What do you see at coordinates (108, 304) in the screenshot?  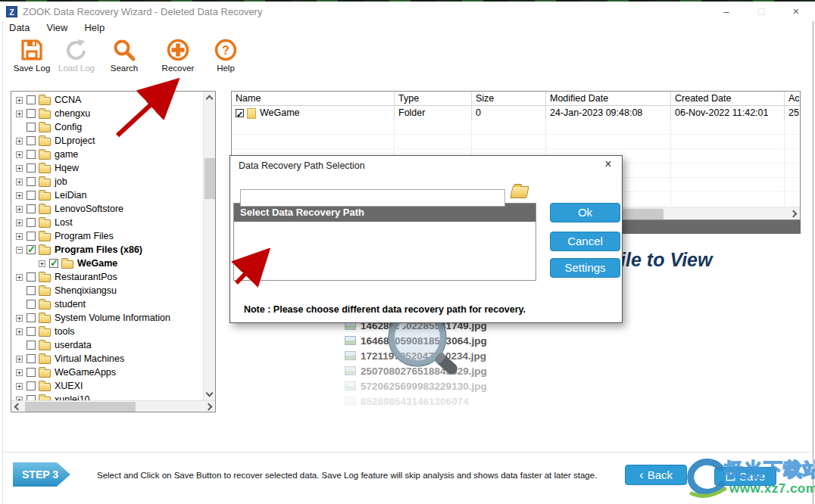 I see `tree-item: student` at bounding box center [108, 304].